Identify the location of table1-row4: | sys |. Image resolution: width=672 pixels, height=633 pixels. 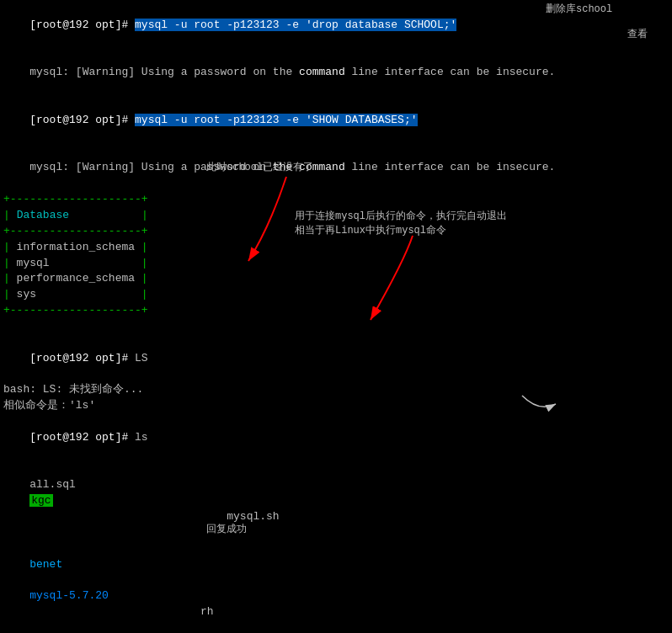
(336, 295).